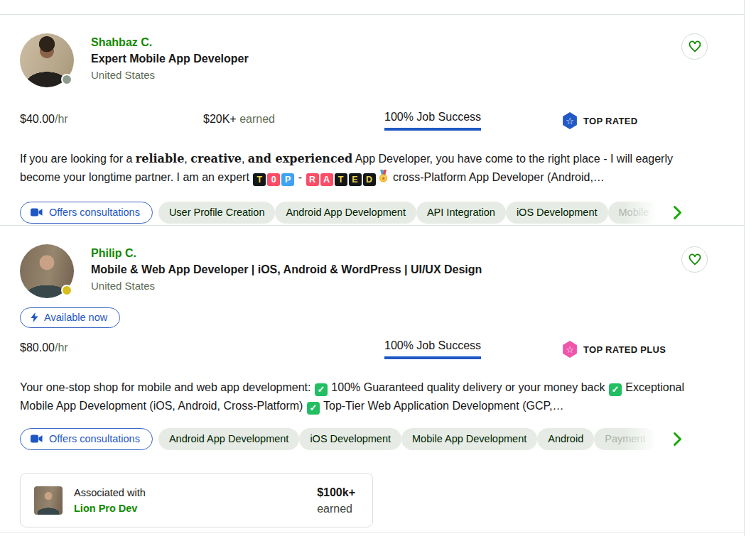  I want to click on tags-row: Offers consultations Android App Develop…, so click(365, 439).